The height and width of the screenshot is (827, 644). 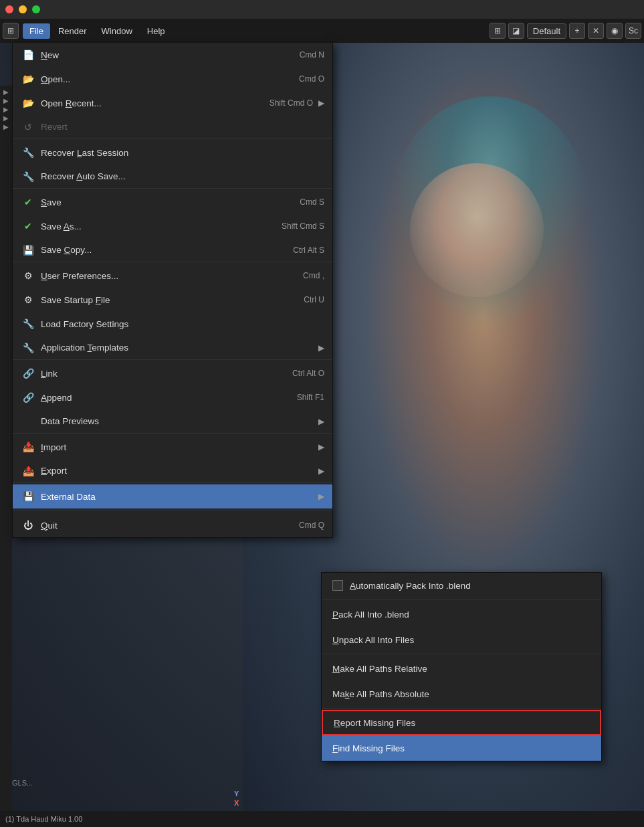 What do you see at coordinates (461, 748) in the screenshot?
I see `submenu-item-find-missing: Find Missing Files` at bounding box center [461, 748].